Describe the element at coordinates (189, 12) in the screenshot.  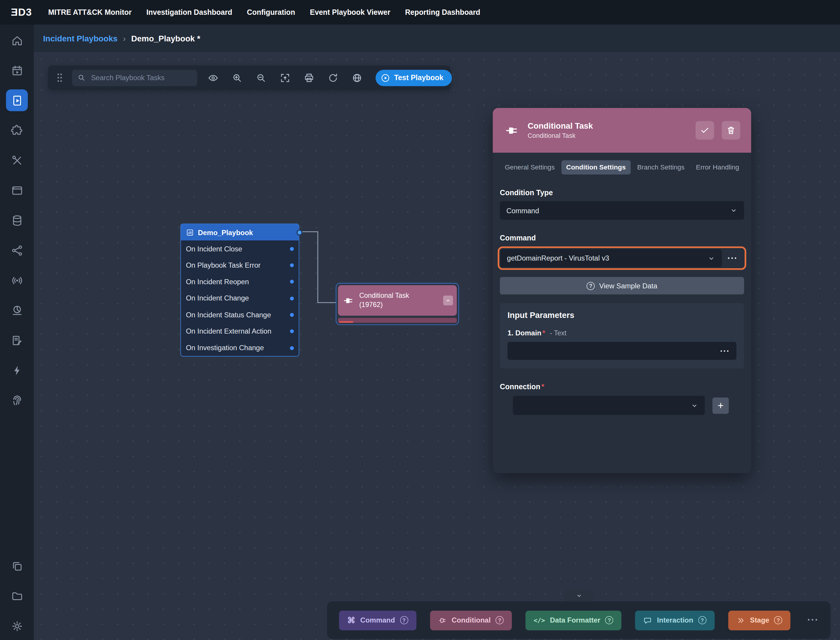
I see `nav-item-investigation-dashboard: Investigation Dashboard` at that location.